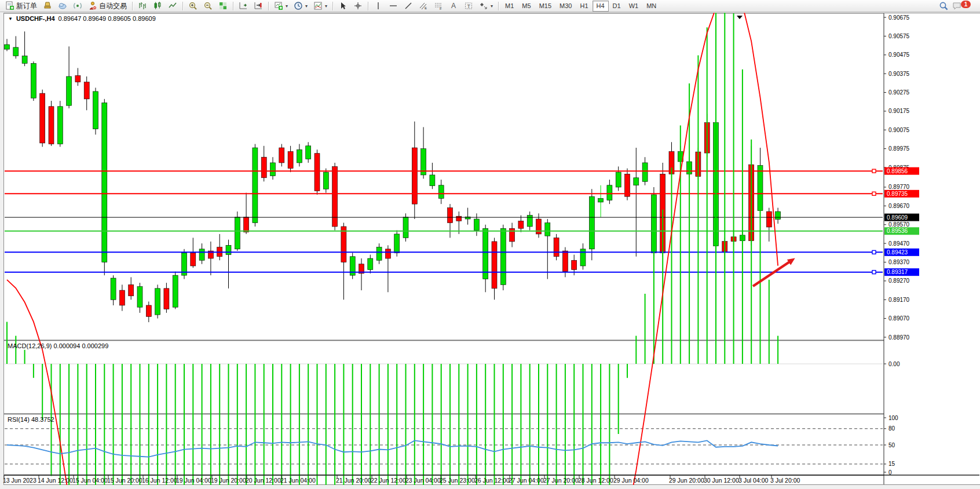  I want to click on symbol-period-label: USDCHF-,H4, so click(36, 19).